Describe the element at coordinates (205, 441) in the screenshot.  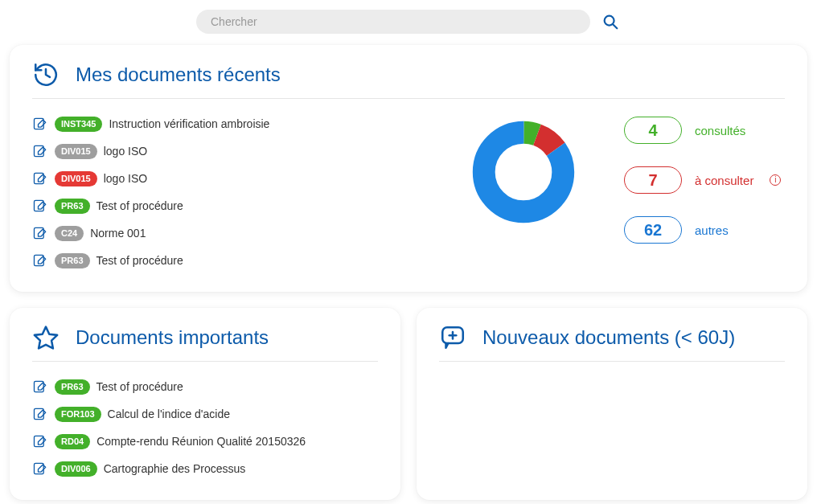
I see `list-item: RD04Compte-rendu Réunion Qualité 2015032…` at that location.